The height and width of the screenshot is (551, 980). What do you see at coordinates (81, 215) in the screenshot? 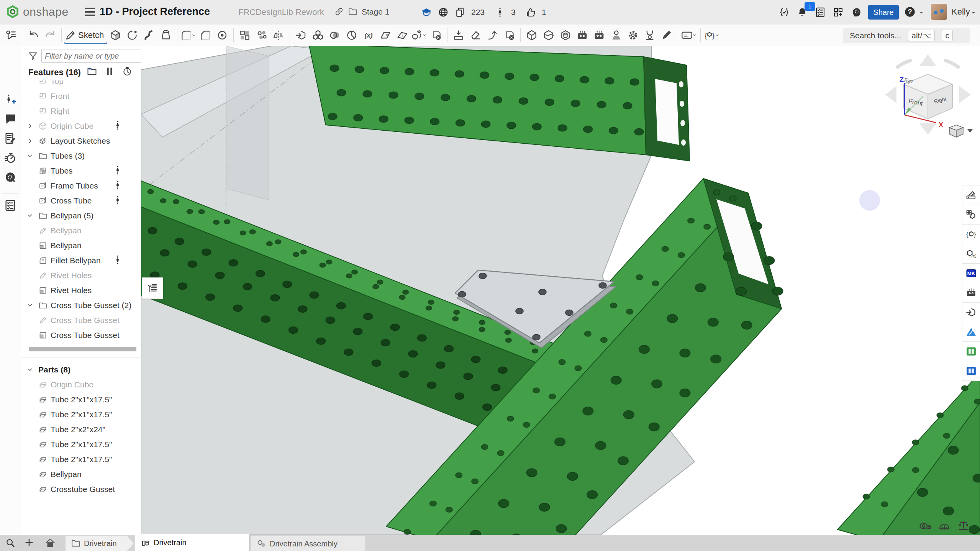
I see `feature-row: Bellypan (5)` at bounding box center [81, 215].